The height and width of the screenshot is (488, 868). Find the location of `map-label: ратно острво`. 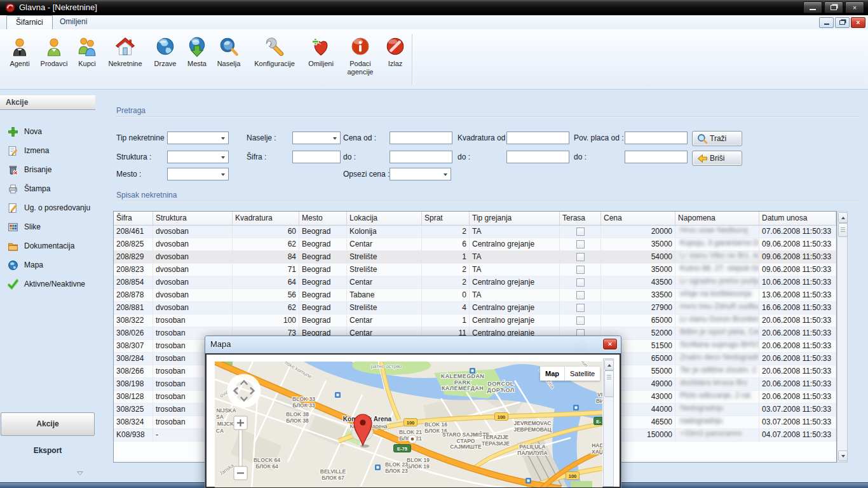

map-label: ратно острво is located at coordinates (386, 366).